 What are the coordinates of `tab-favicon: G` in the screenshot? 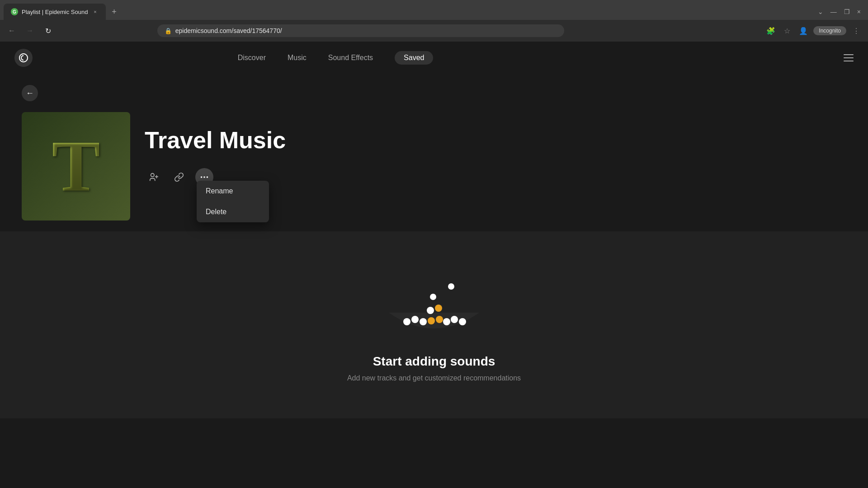 It's located at (14, 12).